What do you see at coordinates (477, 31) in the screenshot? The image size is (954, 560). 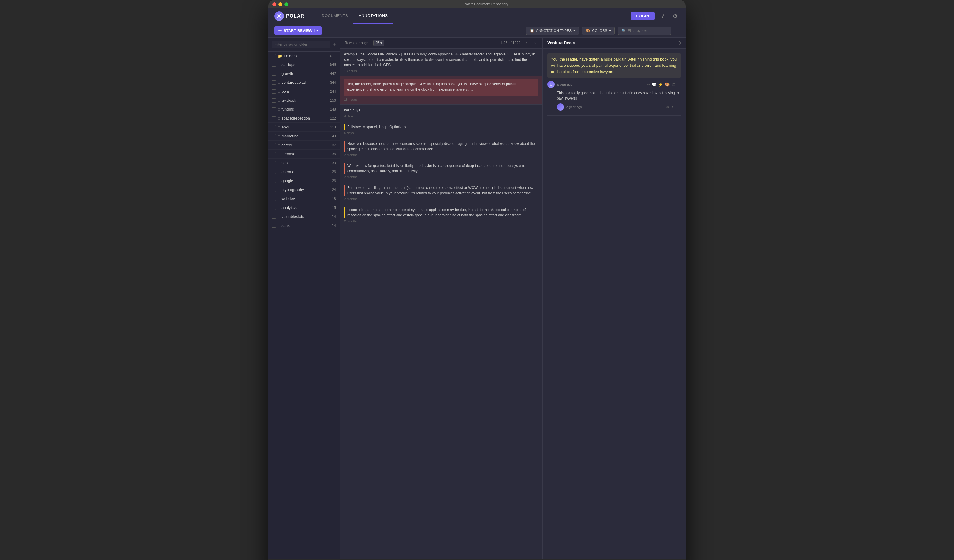 I see `second-toolbar: ✏ START REVIEW ▾ 📋 ANNOTATION TYPES ▾ 🎨 …` at bounding box center [477, 31].